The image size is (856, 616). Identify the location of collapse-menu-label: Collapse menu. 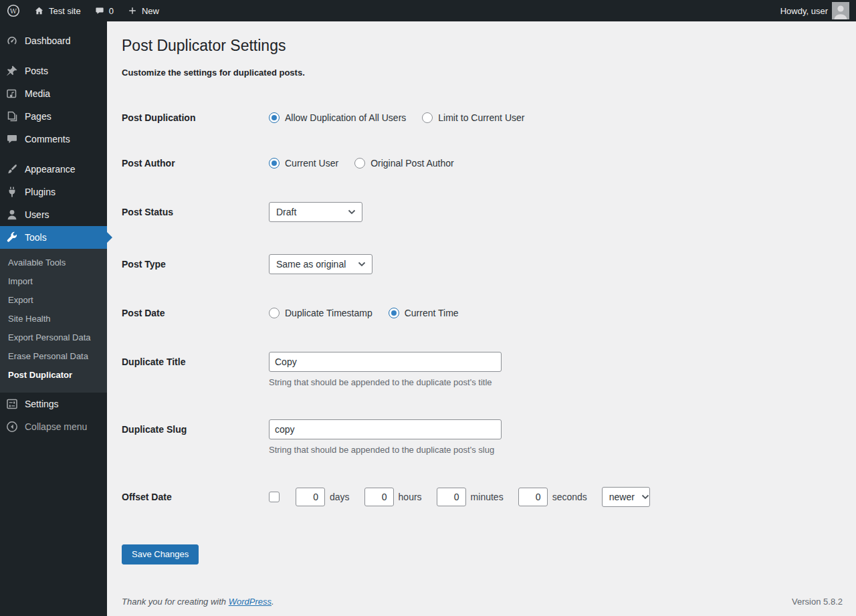
(56, 427).